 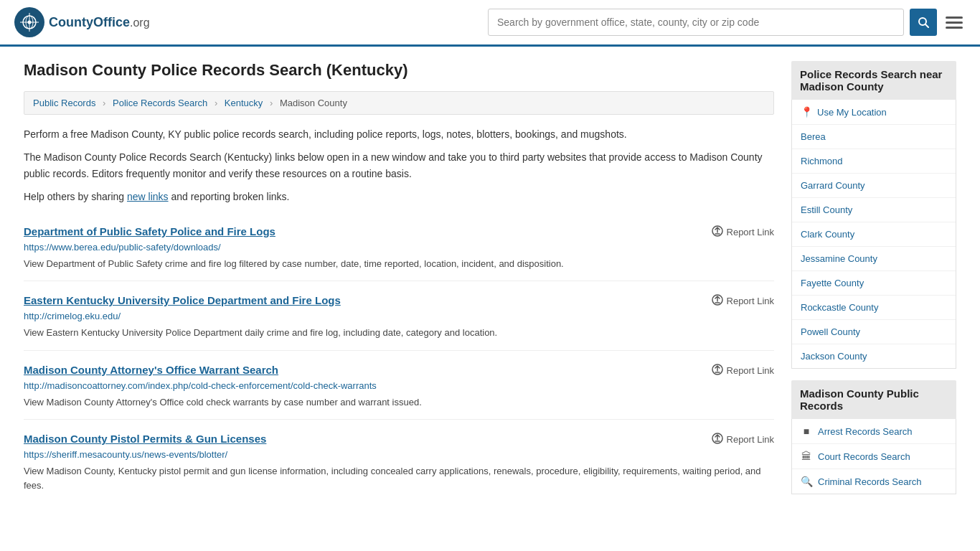 I want to click on result-title-1: Eastern Kentucky University Police Depar…, so click(x=182, y=300).